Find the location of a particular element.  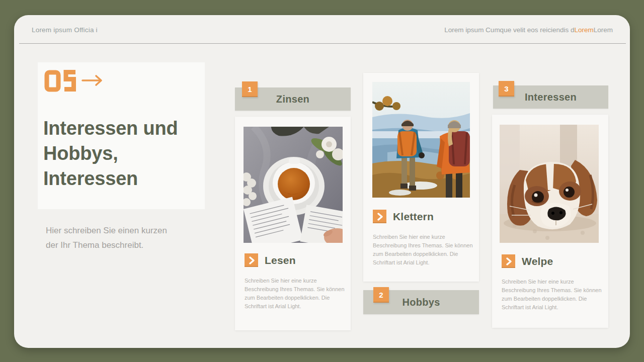

section-number: 05 is located at coordinates (76, 81).